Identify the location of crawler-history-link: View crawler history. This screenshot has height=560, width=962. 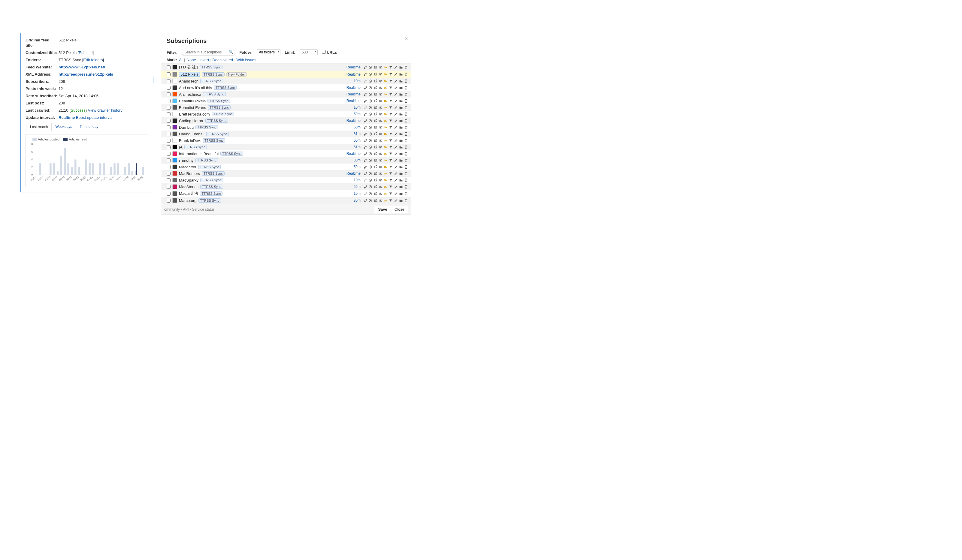
(105, 110).